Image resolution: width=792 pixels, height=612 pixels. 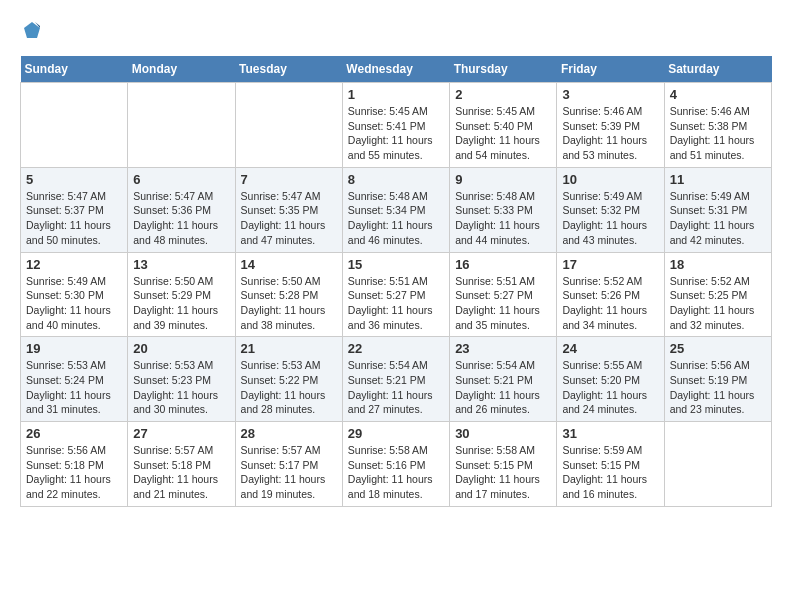 I want to click on day-number: 14, so click(x=289, y=264).